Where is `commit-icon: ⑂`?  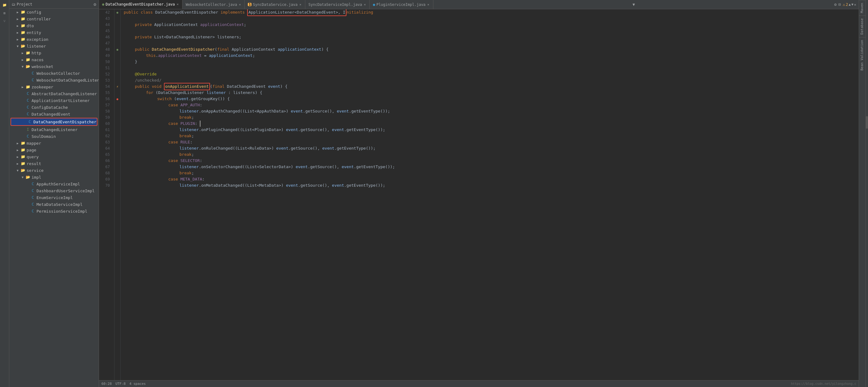 commit-icon: ⑂ is located at coordinates (5, 21).